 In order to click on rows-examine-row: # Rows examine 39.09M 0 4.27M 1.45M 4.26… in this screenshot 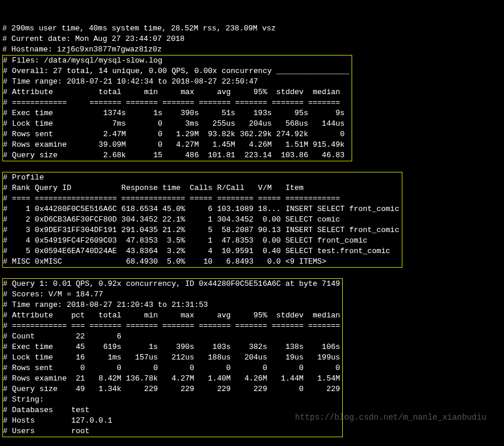, I will do `click(174, 145)`.